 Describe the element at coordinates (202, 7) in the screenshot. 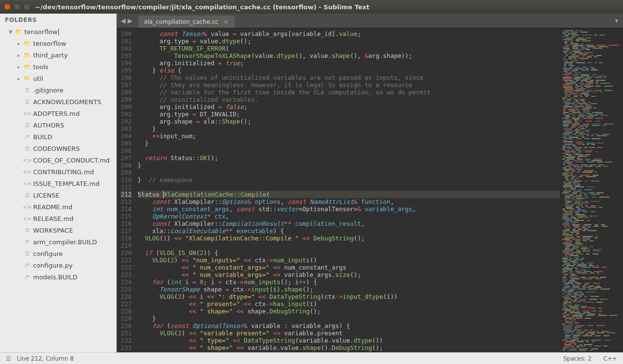

I see `window-title: ~/dev/tensorflow/tensorflow/compiler/jit…` at that location.